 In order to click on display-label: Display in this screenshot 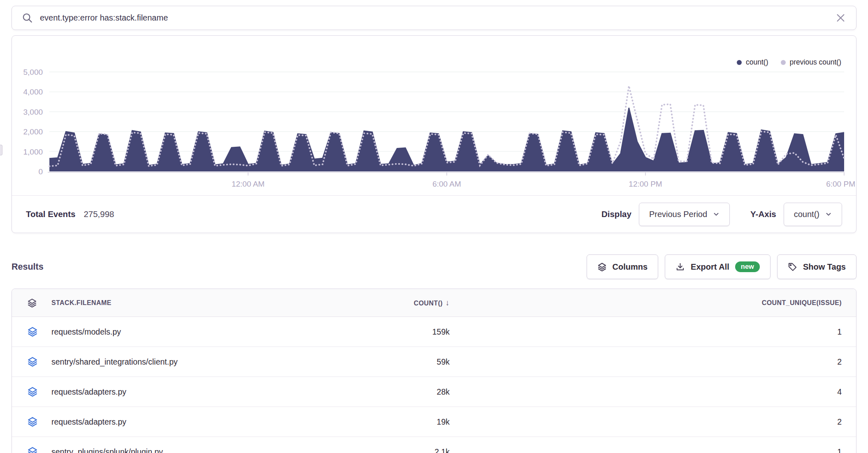, I will do `click(616, 214)`.